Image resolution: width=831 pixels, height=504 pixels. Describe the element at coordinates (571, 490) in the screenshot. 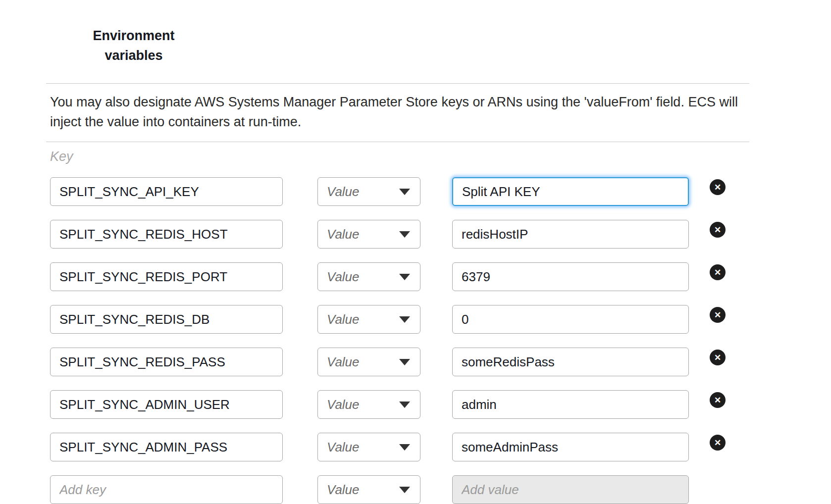

I see `add-value-input` at that location.